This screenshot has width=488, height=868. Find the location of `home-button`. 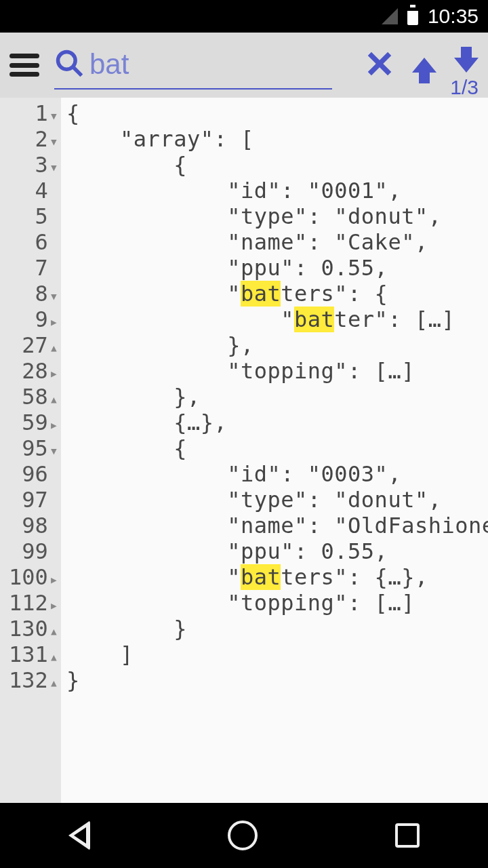

home-button is located at coordinates (243, 835).